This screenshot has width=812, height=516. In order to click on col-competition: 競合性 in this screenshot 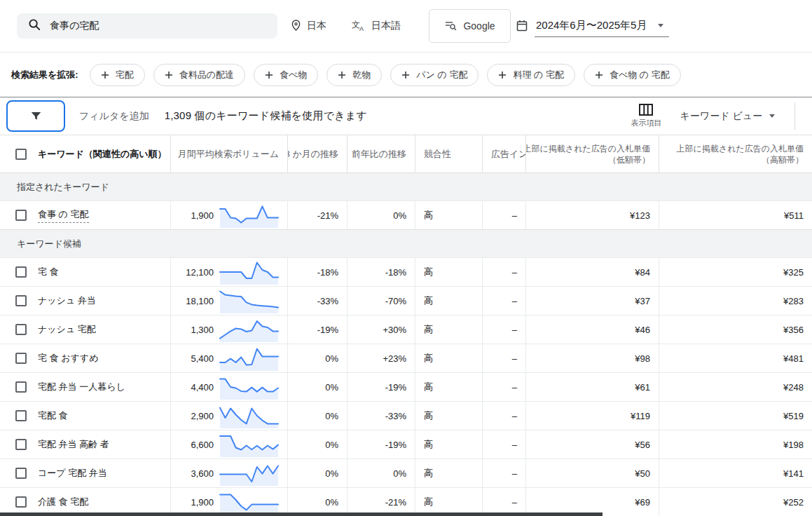, I will do `click(448, 154)`.